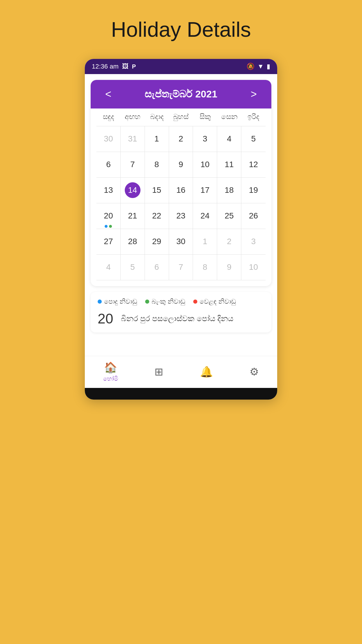 The height and width of the screenshot is (644, 362). Describe the element at coordinates (205, 190) in the screenshot. I see `calendar-cell: 17` at that location.